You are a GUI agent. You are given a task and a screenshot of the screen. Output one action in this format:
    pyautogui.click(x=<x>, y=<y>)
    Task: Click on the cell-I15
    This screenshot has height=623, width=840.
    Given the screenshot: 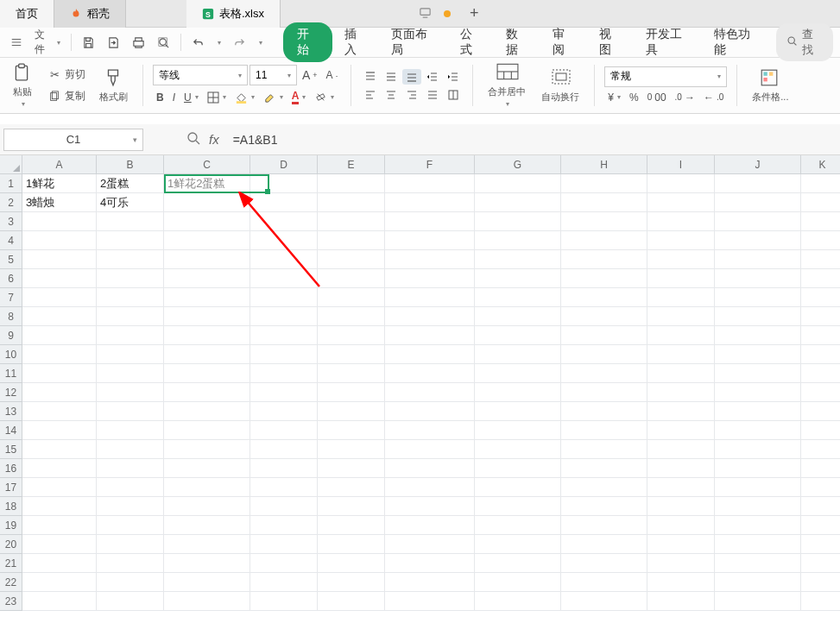 What is the action you would take?
    pyautogui.click(x=681, y=450)
    